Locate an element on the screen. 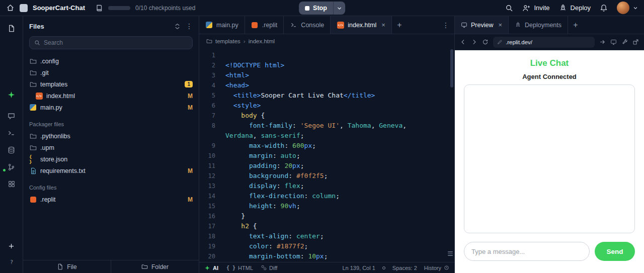  code-line: 10 margin: auto; is located at coordinates (327, 156).